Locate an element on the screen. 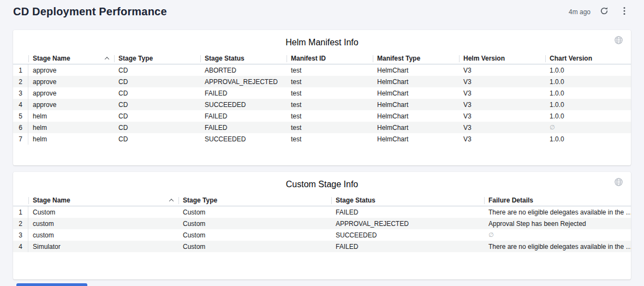 Image resolution: width=644 pixels, height=286 pixels. header-actions: 4m ago is located at coordinates (598, 12).